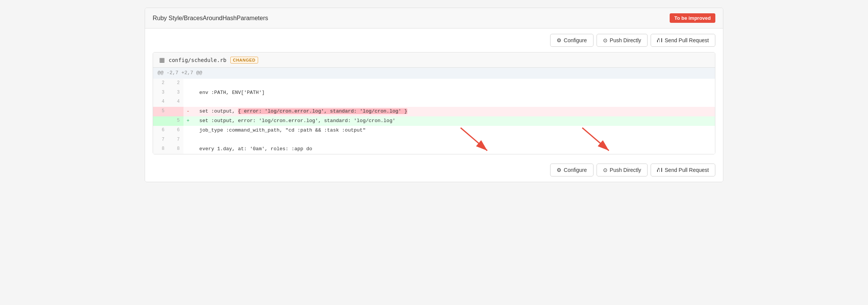 This screenshot has width=868, height=305. What do you see at coordinates (434, 40) in the screenshot?
I see `top-toolbar: ⚙ Configure ⊙ Push Directly ⛙ Send Pull …` at bounding box center [434, 40].